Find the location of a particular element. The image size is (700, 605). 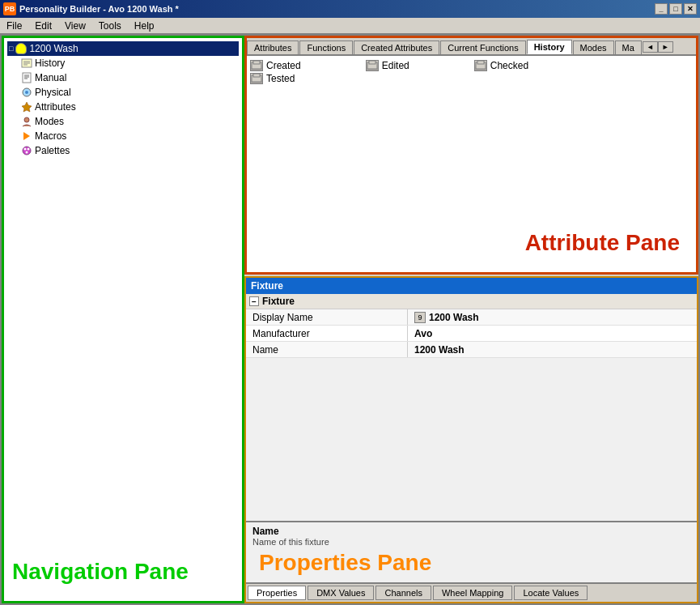

desc-text: Name of this fixture is located at coordinates (471, 542).